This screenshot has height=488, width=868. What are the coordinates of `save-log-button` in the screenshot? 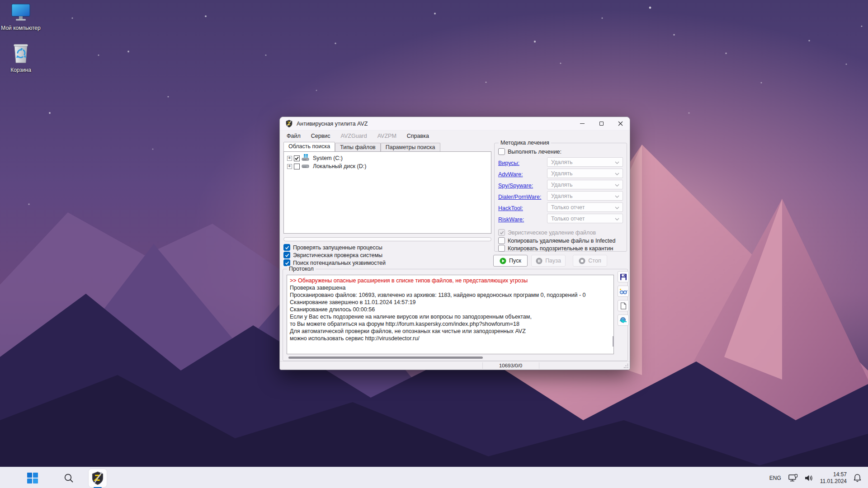 It's located at (623, 277).